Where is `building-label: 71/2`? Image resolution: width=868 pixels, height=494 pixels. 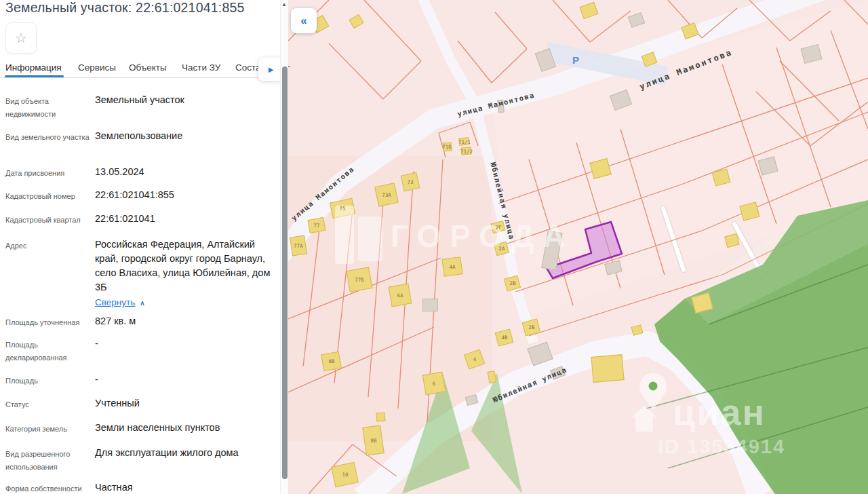
building-label: 71/2 is located at coordinates (467, 152).